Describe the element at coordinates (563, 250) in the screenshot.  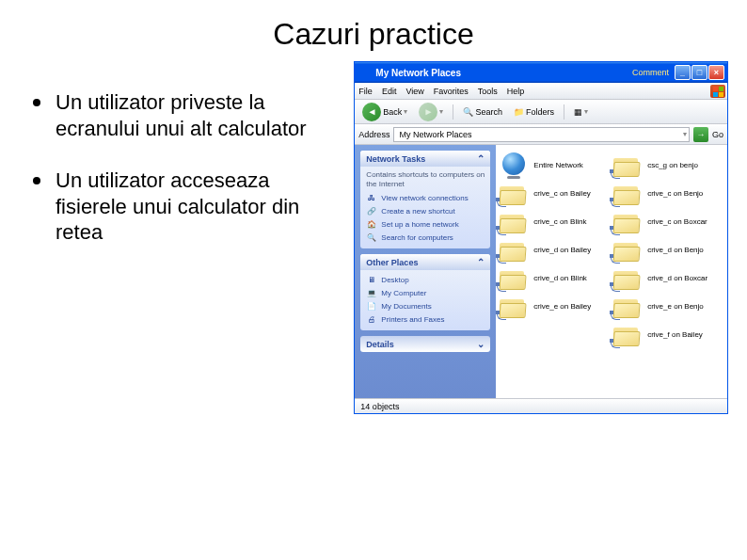
I see `file-label: crive_d on Bailey` at that location.